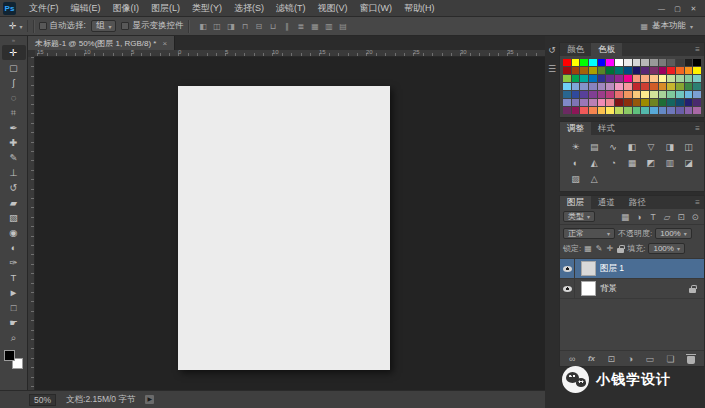 The width and height of the screenshot is (705, 408). I want to click on shape-tool: □, so click(14, 308).